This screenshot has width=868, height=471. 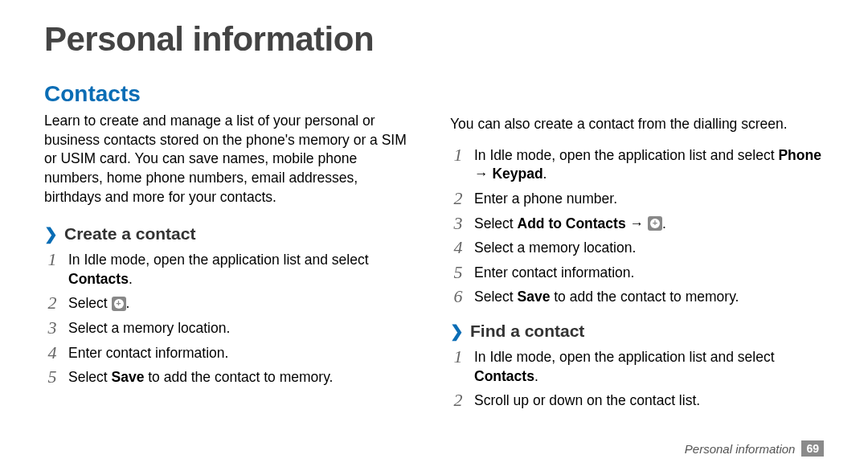 What do you see at coordinates (572, 223) in the screenshot?
I see `bold-text: Add to Contacts` at bounding box center [572, 223].